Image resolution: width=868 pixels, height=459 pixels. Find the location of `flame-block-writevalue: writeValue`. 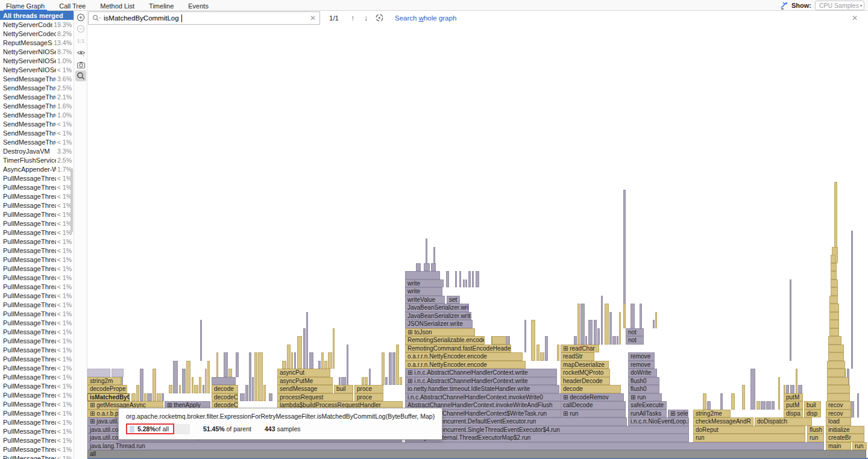

flame-block-writevalue: writeValue is located at coordinates (425, 300).